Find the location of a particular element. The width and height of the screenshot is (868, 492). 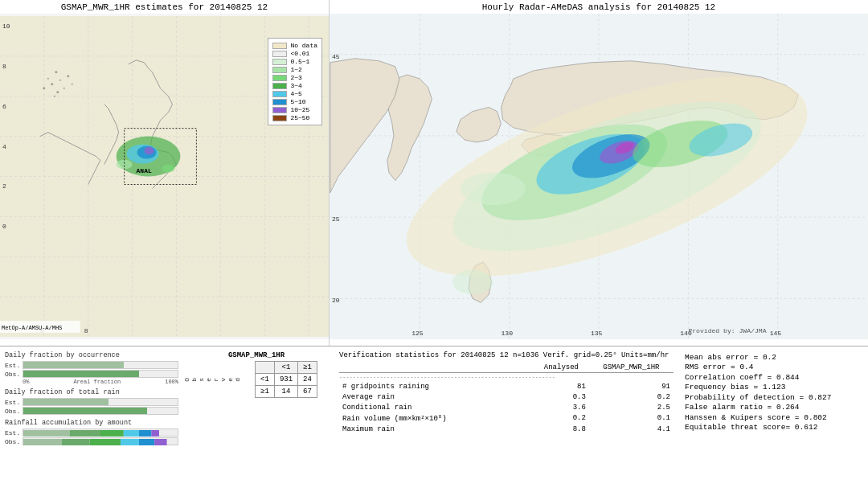

svg-text: 25 is located at coordinates (336, 219).